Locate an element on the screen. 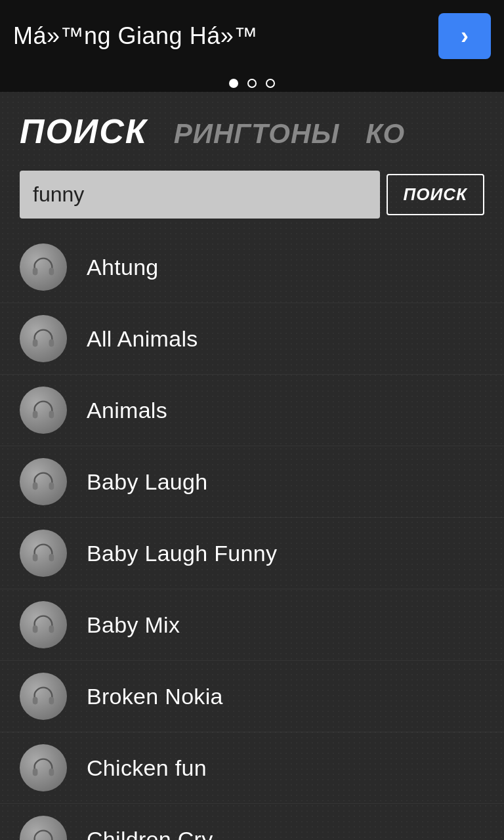 This screenshot has width=504, height=840. list-item: Ahtung is located at coordinates (252, 268).